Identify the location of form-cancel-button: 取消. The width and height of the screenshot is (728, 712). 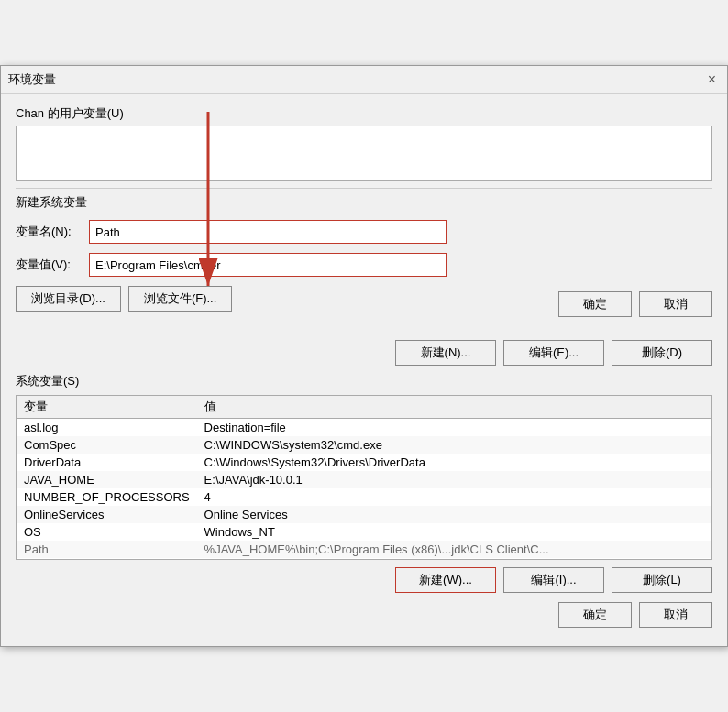
(676, 304).